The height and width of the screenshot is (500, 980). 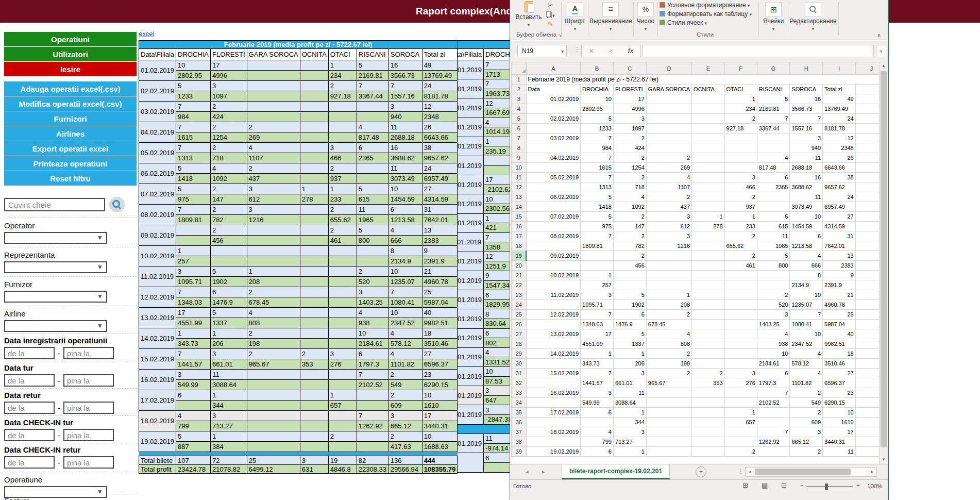 I want to click on excel-cell: 1476.9, so click(x=630, y=325).